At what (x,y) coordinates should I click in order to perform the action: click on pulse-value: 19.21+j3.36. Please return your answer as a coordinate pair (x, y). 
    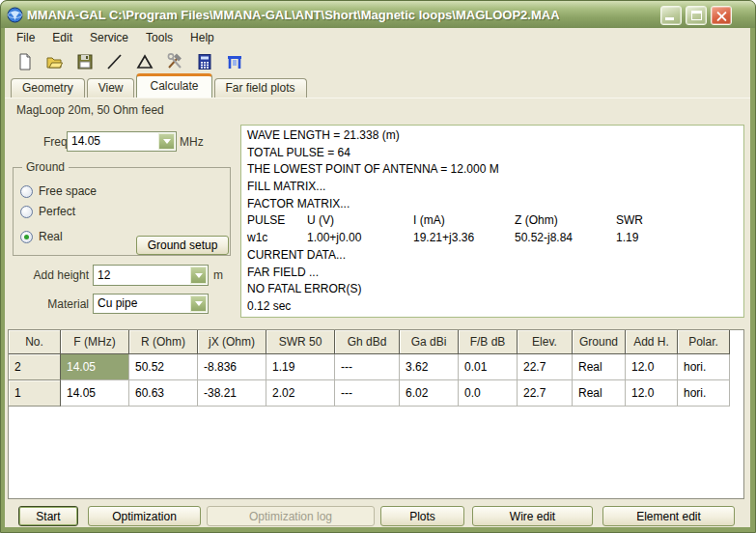
    Looking at the image, I should click on (444, 238).